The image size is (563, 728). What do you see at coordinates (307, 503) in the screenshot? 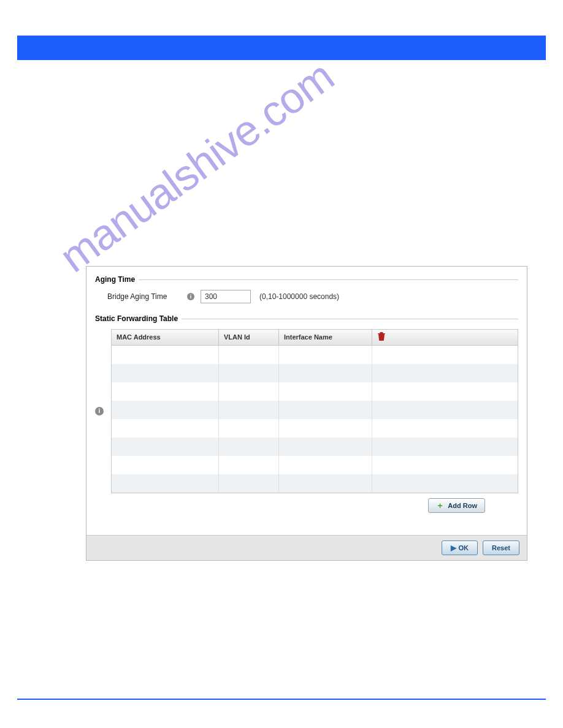
I see `add-row-bar: ＋ Add Row` at bounding box center [307, 503].